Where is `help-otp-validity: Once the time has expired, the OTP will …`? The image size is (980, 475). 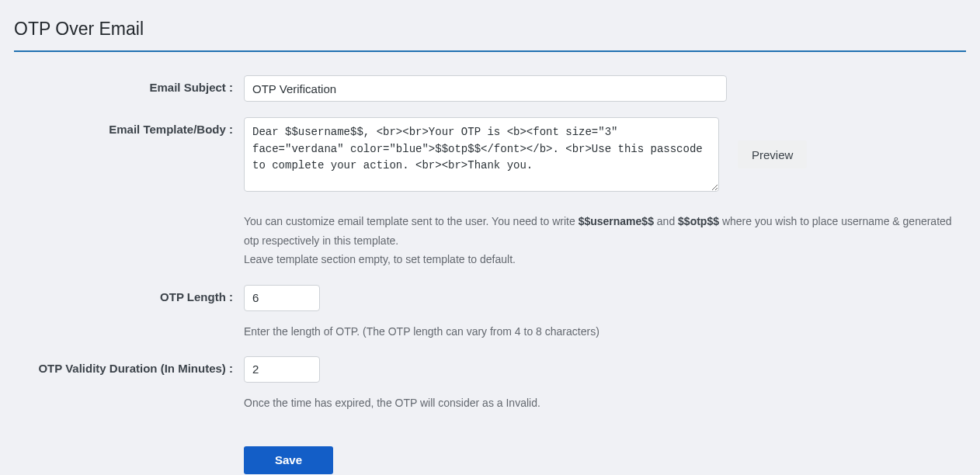
help-otp-validity: Once the time has expired, the OTP will … is located at coordinates (605, 403).